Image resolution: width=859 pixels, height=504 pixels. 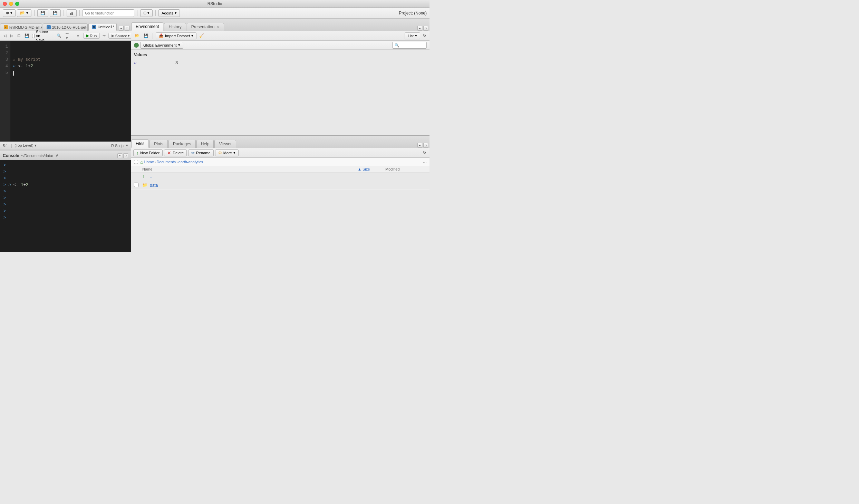 What do you see at coordinates (22, 185) in the screenshot?
I see `console-num1: 1` at bounding box center [22, 185].